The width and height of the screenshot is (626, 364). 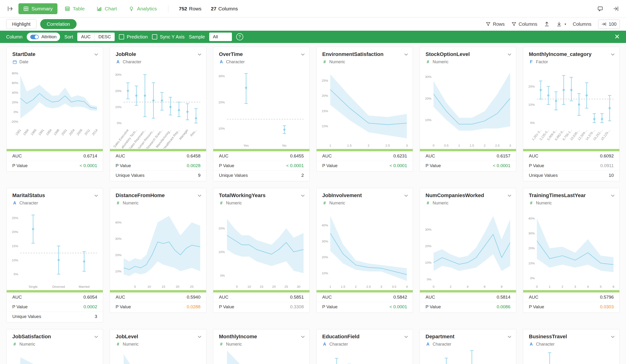 What do you see at coordinates (90, 307) in the screenshot?
I see `stat-value: 0.0002` at bounding box center [90, 307].